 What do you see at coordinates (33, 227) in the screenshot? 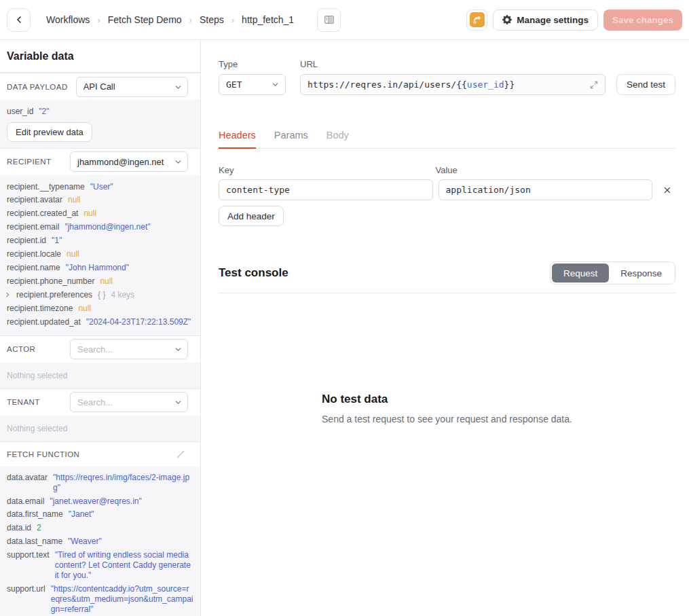
I see `row-key: recipient.email` at bounding box center [33, 227].